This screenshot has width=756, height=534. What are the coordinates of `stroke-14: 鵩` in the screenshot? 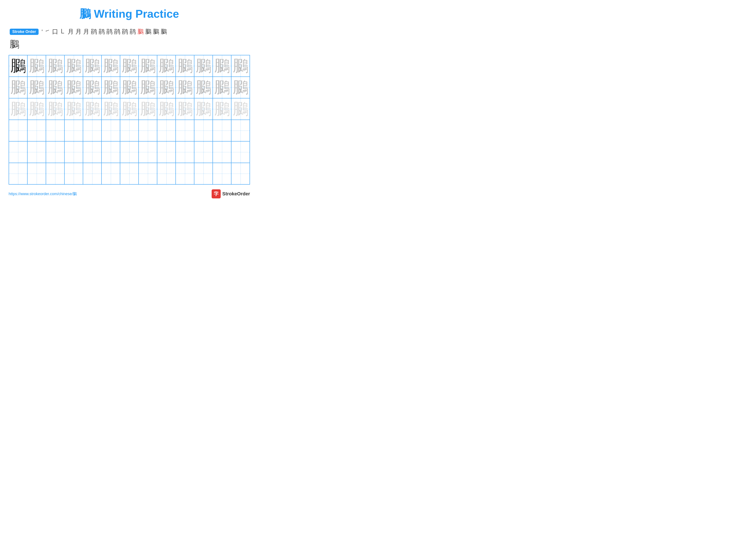 It's located at (141, 32).